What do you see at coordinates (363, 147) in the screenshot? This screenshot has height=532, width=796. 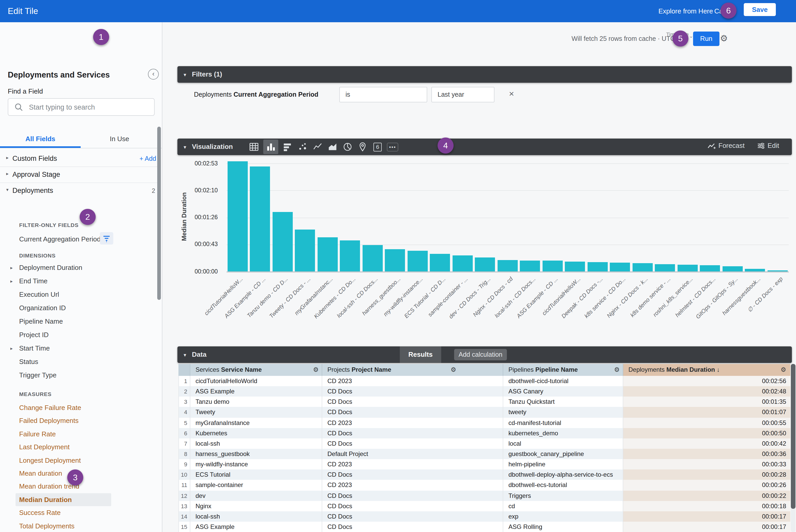 I see `map-chart-icon` at bounding box center [363, 147].